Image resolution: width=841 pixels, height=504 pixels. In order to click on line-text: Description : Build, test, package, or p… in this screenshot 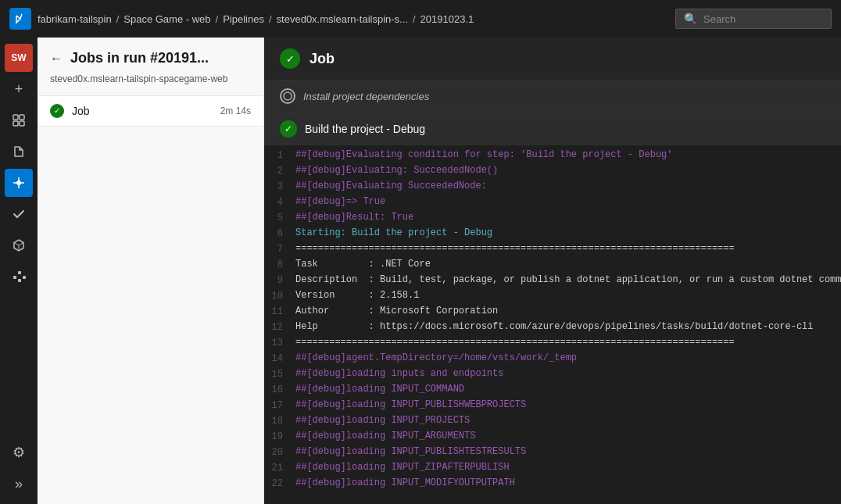, I will do `click(568, 280)`.